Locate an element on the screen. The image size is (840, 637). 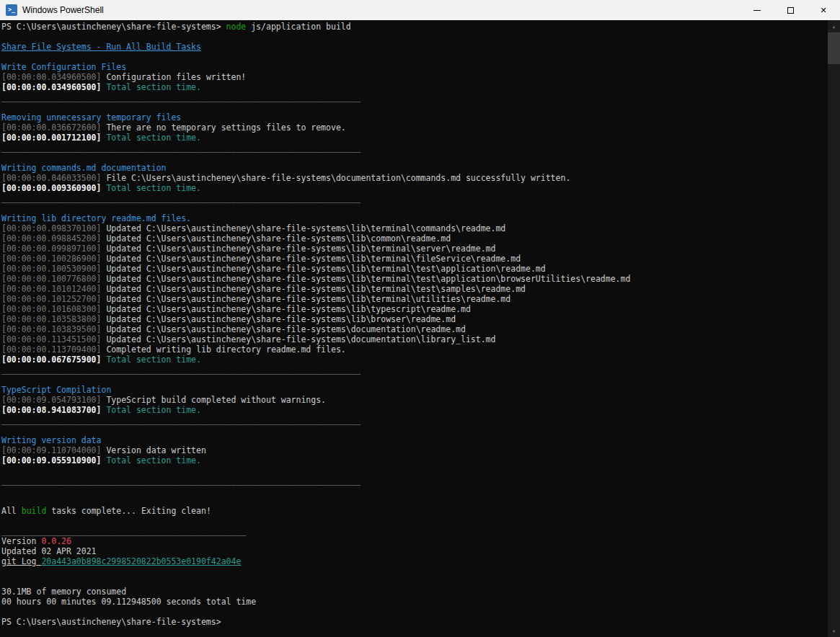
terminal-line: Write Configuration Files is located at coordinates (415, 67).